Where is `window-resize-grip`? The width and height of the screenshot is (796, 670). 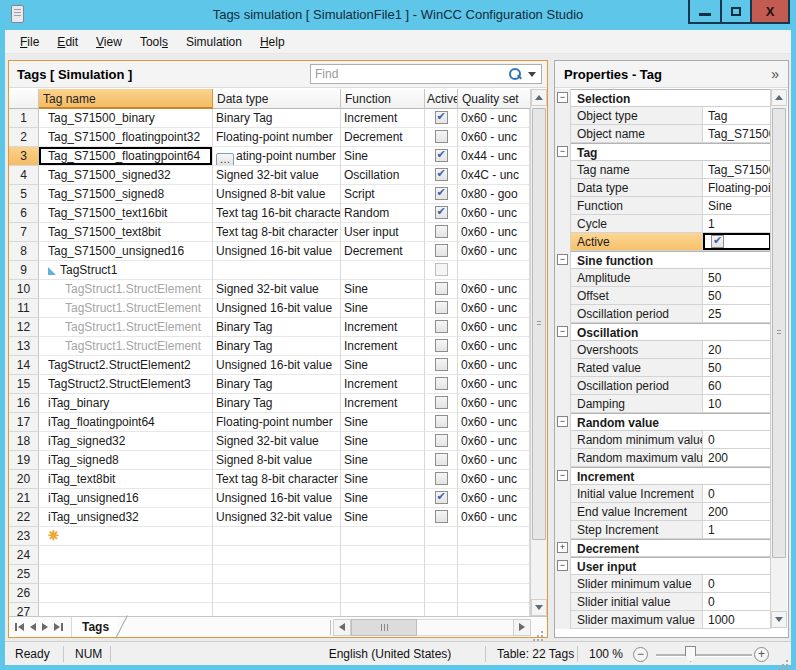
window-resize-grip is located at coordinates (787, 661).